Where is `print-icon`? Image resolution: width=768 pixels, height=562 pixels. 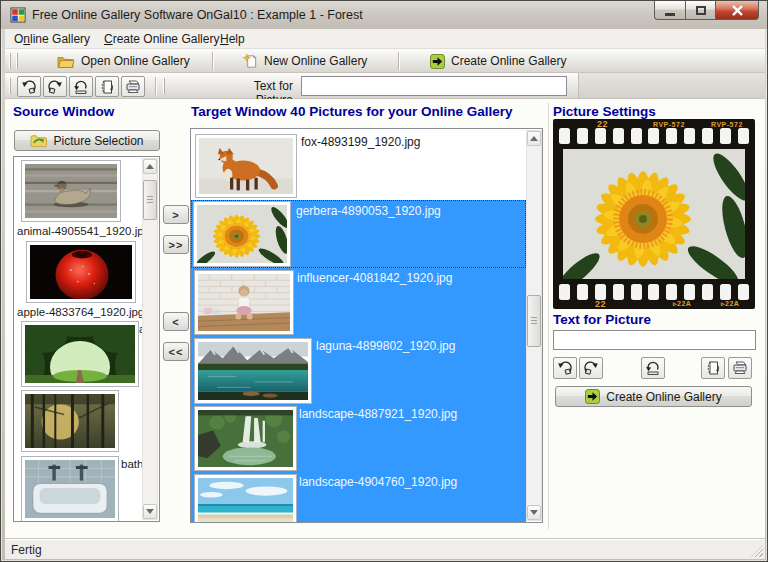 print-icon is located at coordinates (740, 368).